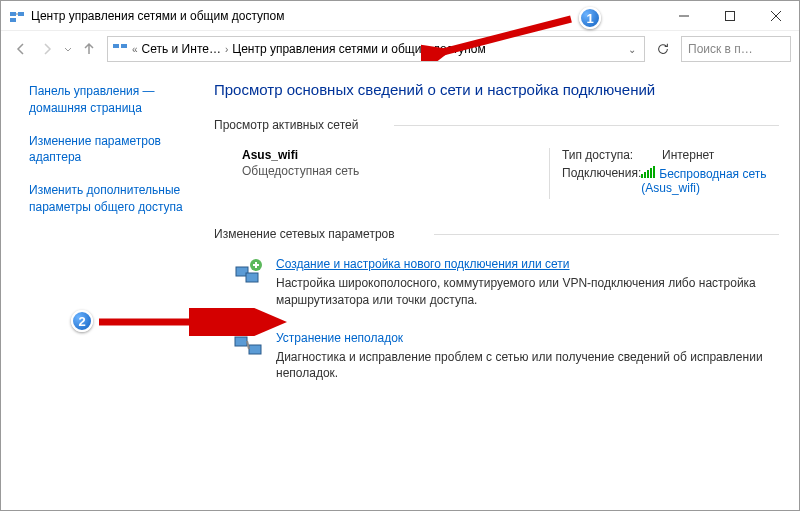  I want to click on minimize-button, so click(684, 16).